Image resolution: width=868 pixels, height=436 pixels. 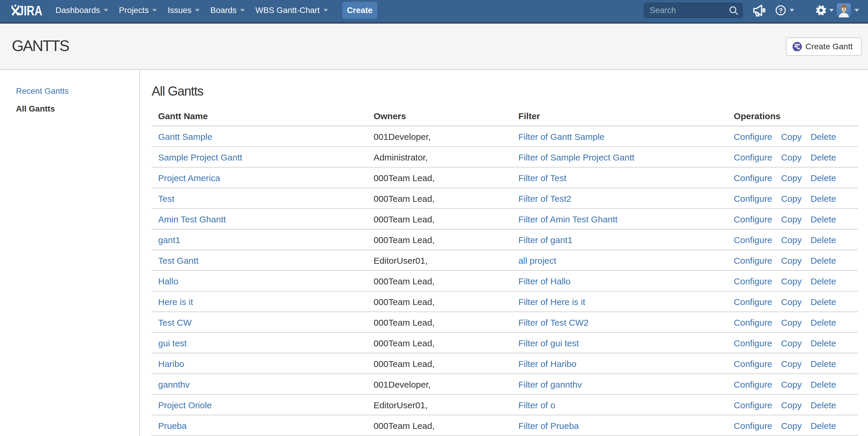 I want to click on filter-link: Filter of gant1, so click(x=545, y=240).